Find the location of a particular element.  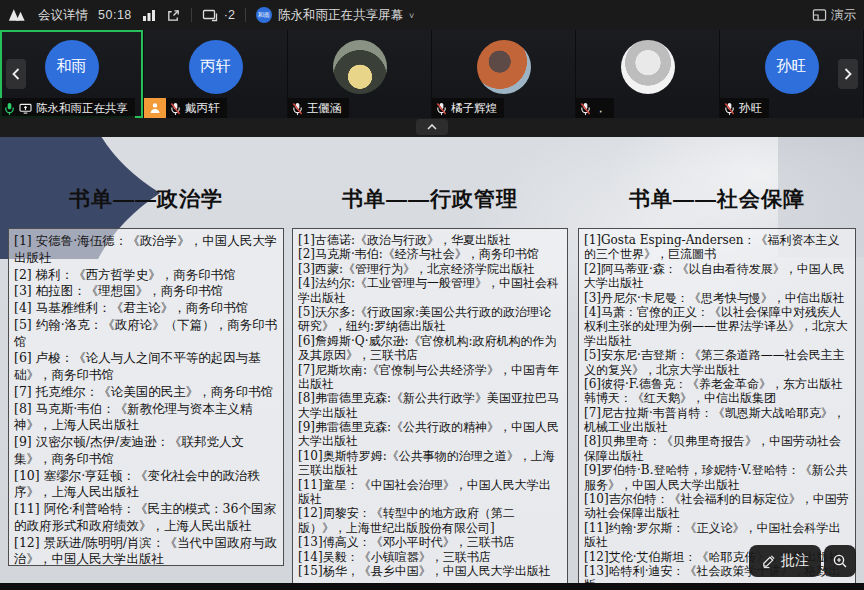

book-item: [9]罗伯特·B.登哈特，珍妮特·V.登哈特：《新公共服务》，中国人民大学出版社 is located at coordinates (717, 478).